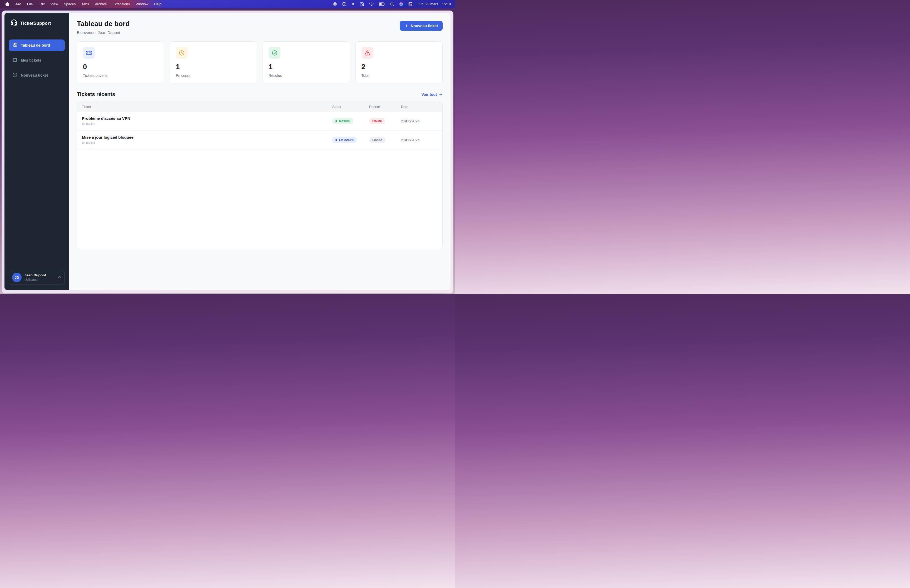  Describe the element at coordinates (214, 76) in the screenshot. I see `stat-label: En cours` at that location.